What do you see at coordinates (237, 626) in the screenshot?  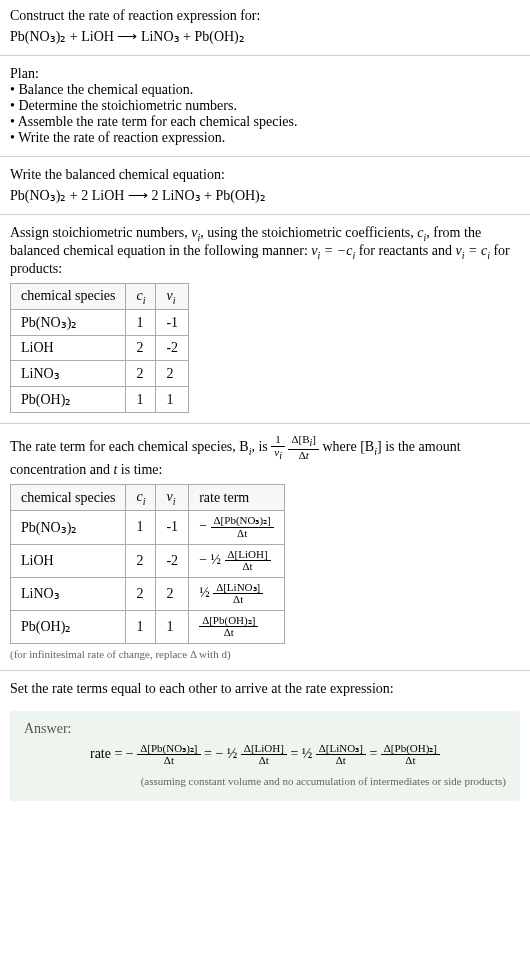 I see `cell-rate-term: Δ[Pb(OH)₂]Δt` at bounding box center [237, 626].